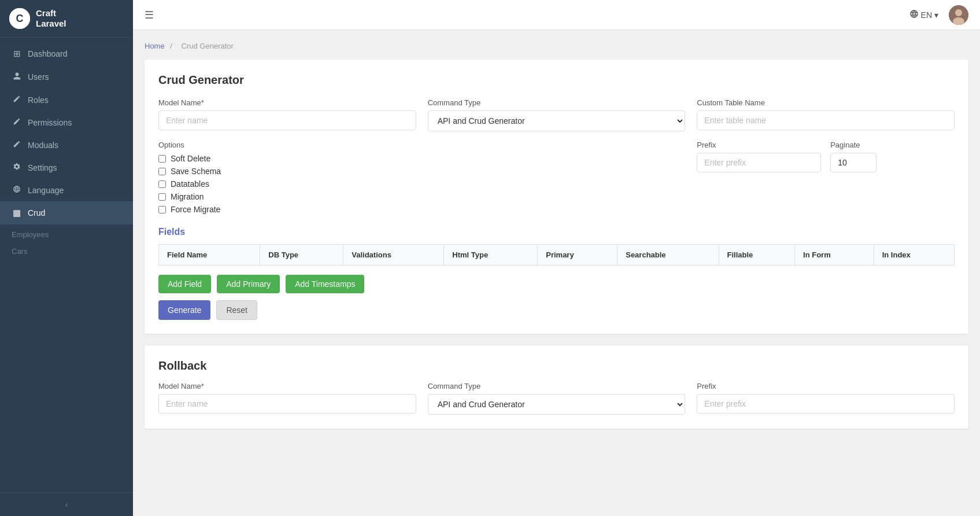 Image resolution: width=980 pixels, height=516 pixels. Describe the element at coordinates (185, 284) in the screenshot. I see `add-field-button: Add Field` at that location.